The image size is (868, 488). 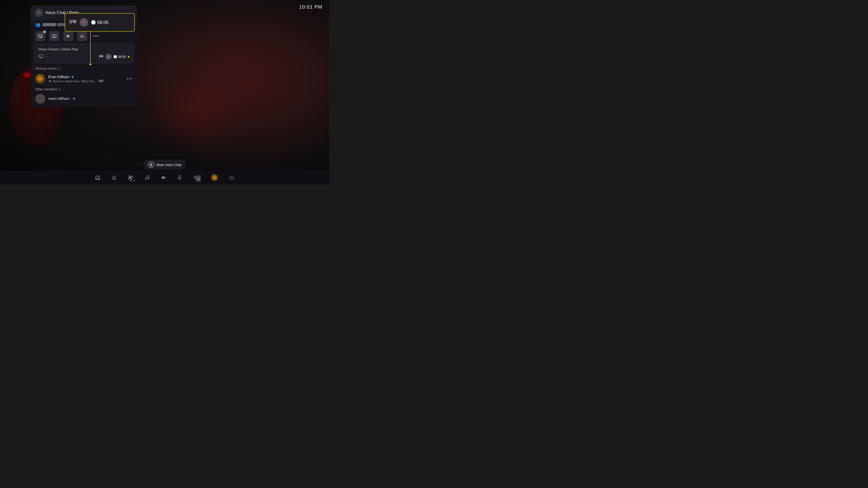 What do you see at coordinates (147, 178) in the screenshot?
I see `nav-music` at bounding box center [147, 178].